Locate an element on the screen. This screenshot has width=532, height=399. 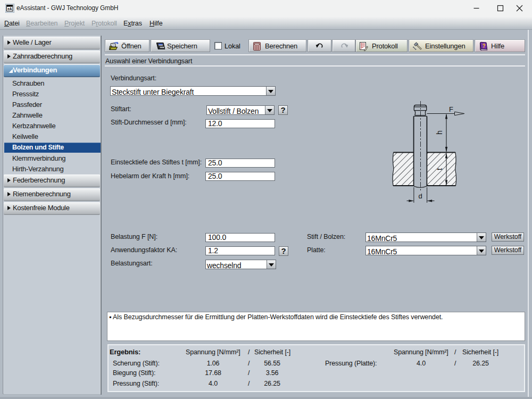
svg-text: eA is located at coordinates (10, 9).